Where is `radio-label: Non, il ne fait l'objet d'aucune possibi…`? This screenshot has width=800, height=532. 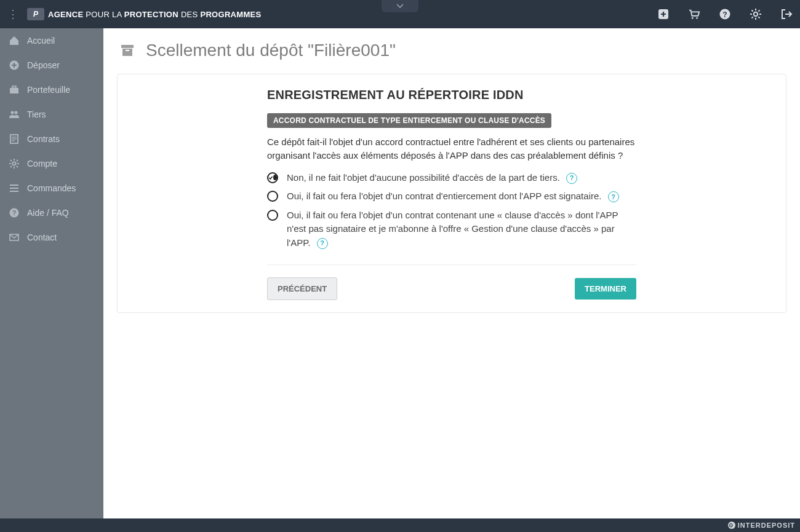 radio-label: Non, il ne fait l'objet d'aucune possibi… is located at coordinates (432, 178).